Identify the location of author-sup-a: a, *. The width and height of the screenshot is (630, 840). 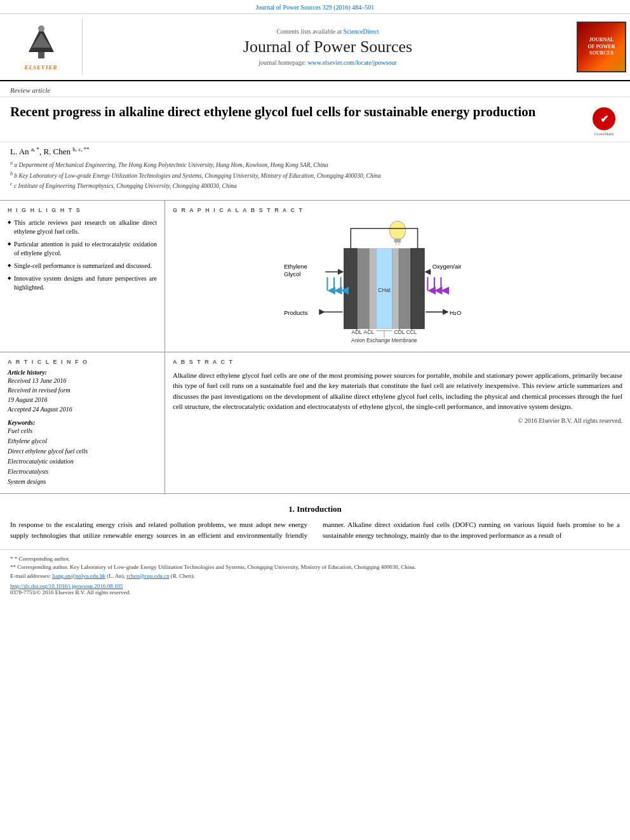
(36, 149).